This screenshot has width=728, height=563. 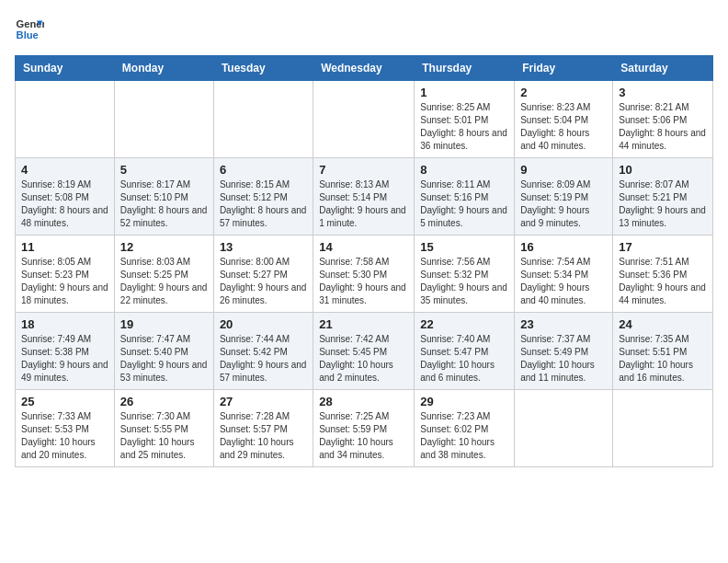 What do you see at coordinates (465, 274) in the screenshot?
I see `calendar-cell: 15Sunrise: 7:56 AMSunset: 5:32 PMDayligh…` at bounding box center [465, 274].